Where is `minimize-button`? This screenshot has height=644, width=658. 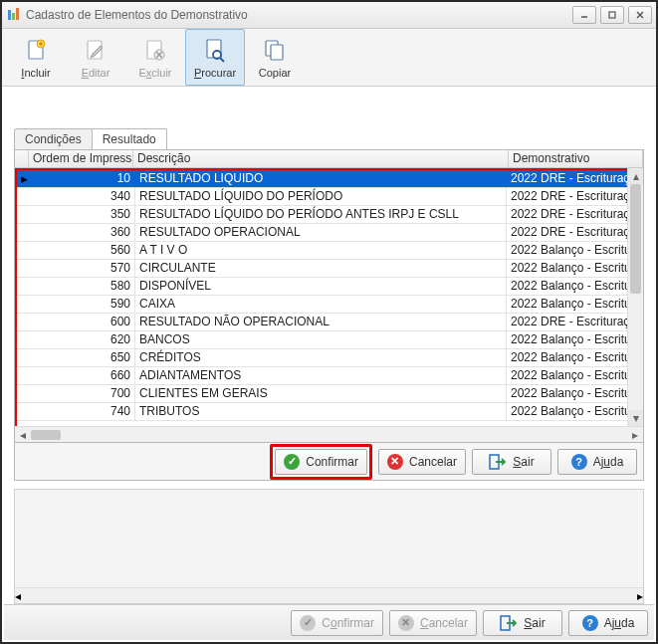 minimize-button is located at coordinates (584, 15).